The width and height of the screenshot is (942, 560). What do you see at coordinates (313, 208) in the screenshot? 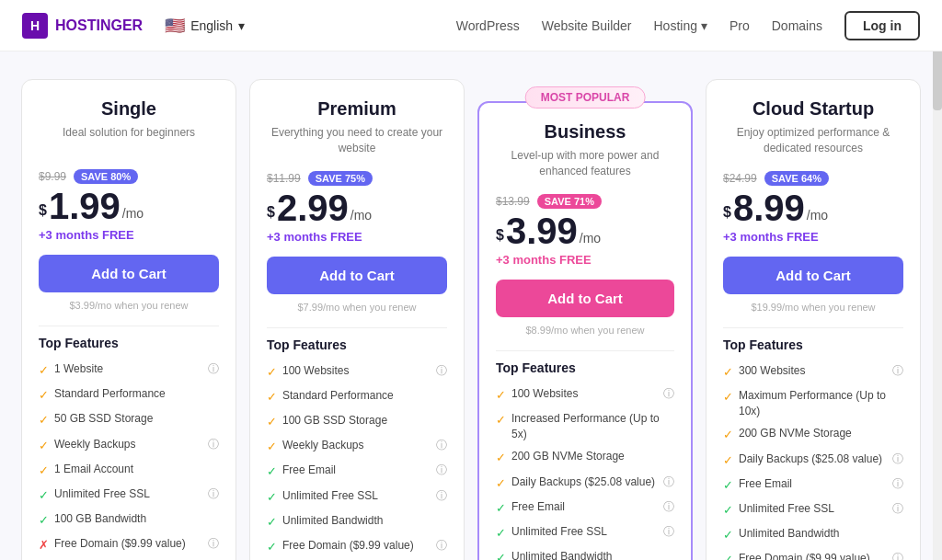
I see `price-amount: 2.99` at bounding box center [313, 208].